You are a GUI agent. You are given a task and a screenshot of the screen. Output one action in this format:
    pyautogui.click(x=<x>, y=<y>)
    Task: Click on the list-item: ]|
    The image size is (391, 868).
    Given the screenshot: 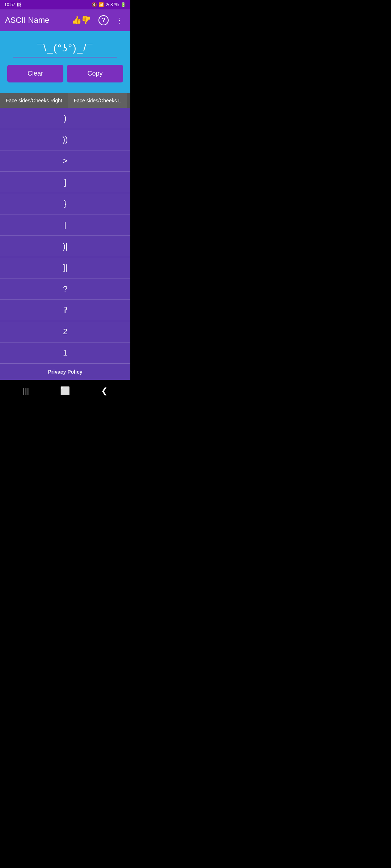 What is the action you would take?
    pyautogui.click(x=65, y=268)
    